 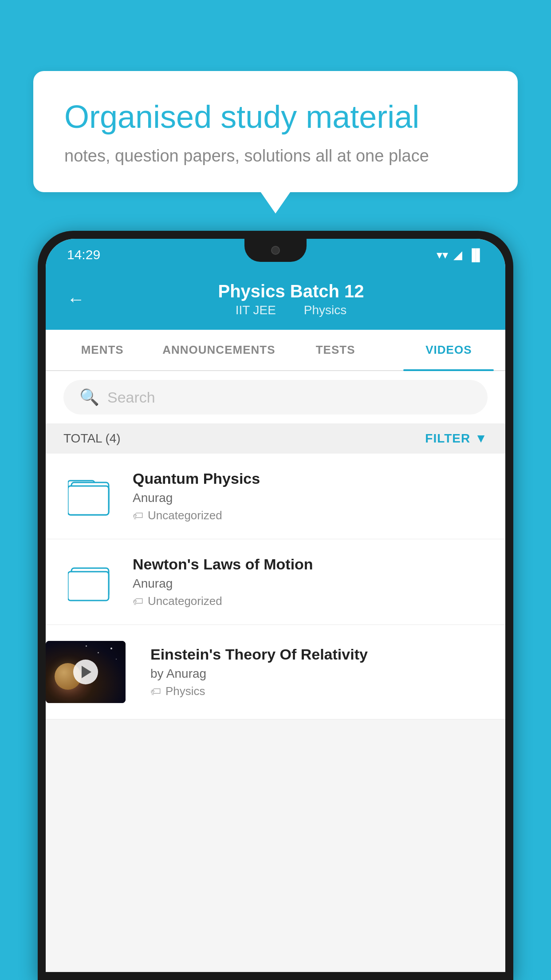 What do you see at coordinates (476, 255) in the screenshot?
I see `battery-icon: ▐▌` at bounding box center [476, 255].